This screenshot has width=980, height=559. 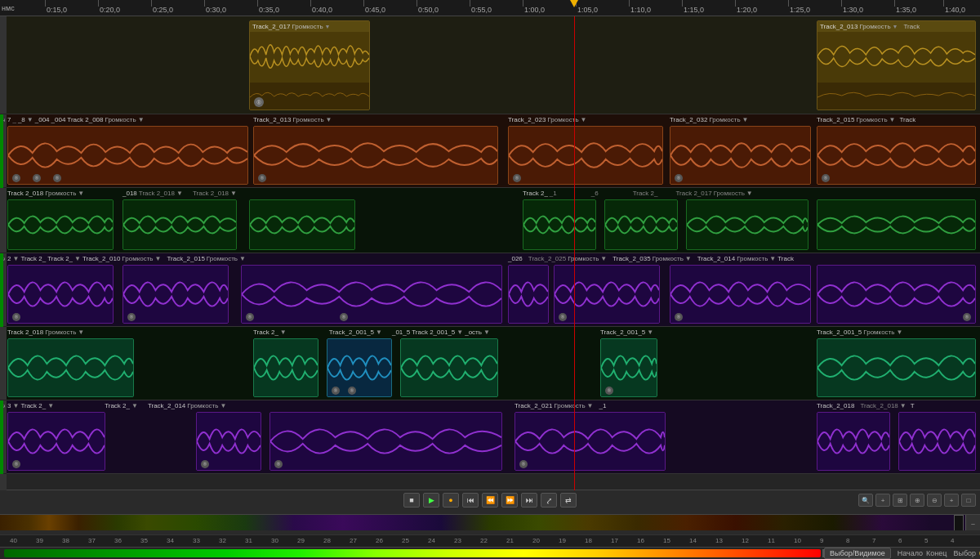 I want to click on clip-purple-b2: ®, so click(x=229, y=441).